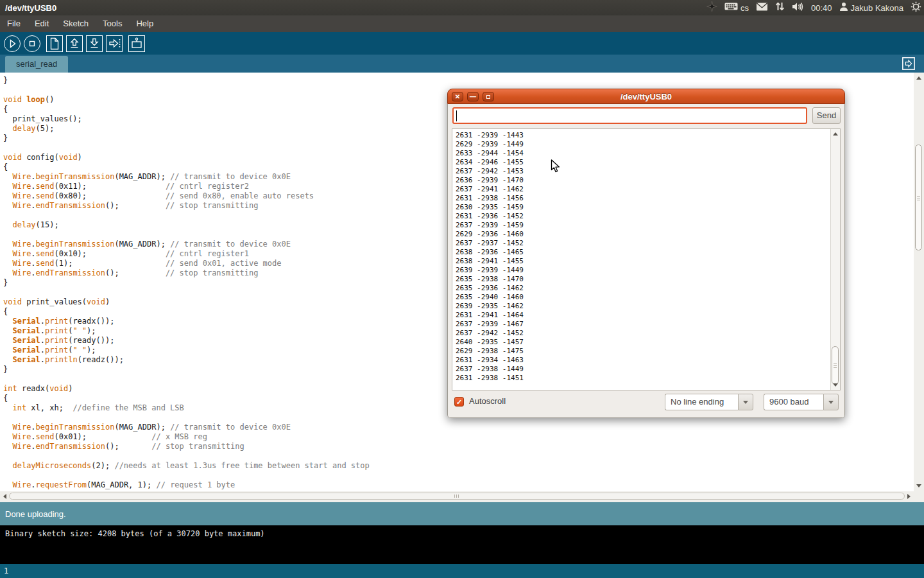 The width and height of the screenshot is (924, 578). Describe the element at coordinates (462, 24) in the screenshot. I see `menubar: FileEditSketchToolsHelp` at that location.